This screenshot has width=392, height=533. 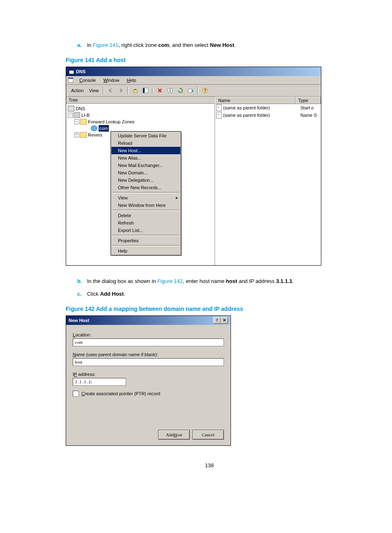 I want to click on record-icon, so click(x=219, y=115).